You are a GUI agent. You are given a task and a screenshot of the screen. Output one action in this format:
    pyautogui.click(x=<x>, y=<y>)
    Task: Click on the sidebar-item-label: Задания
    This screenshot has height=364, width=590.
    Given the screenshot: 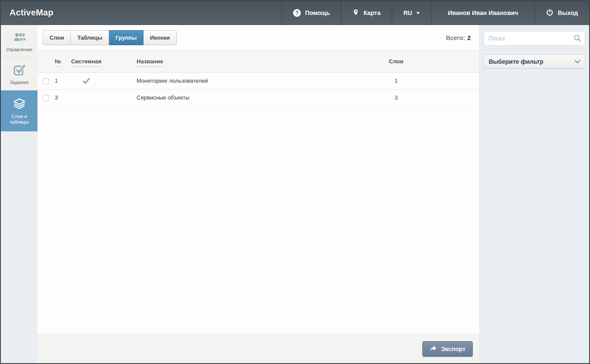 What is the action you would take?
    pyautogui.click(x=19, y=83)
    